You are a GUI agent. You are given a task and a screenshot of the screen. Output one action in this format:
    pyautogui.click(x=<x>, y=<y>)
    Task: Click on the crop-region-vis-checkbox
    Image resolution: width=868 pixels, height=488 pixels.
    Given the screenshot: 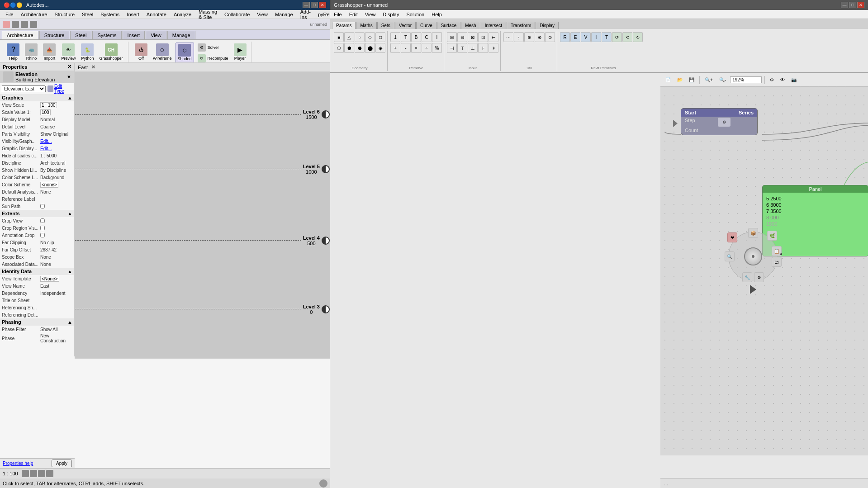 What is the action you would take?
    pyautogui.click(x=43, y=228)
    